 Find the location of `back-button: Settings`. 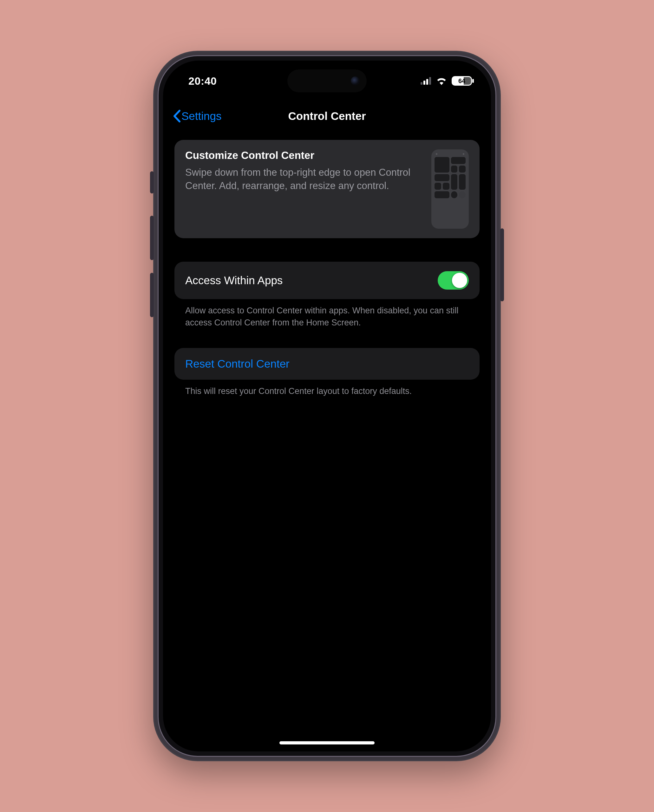

back-button: Settings is located at coordinates (197, 116).